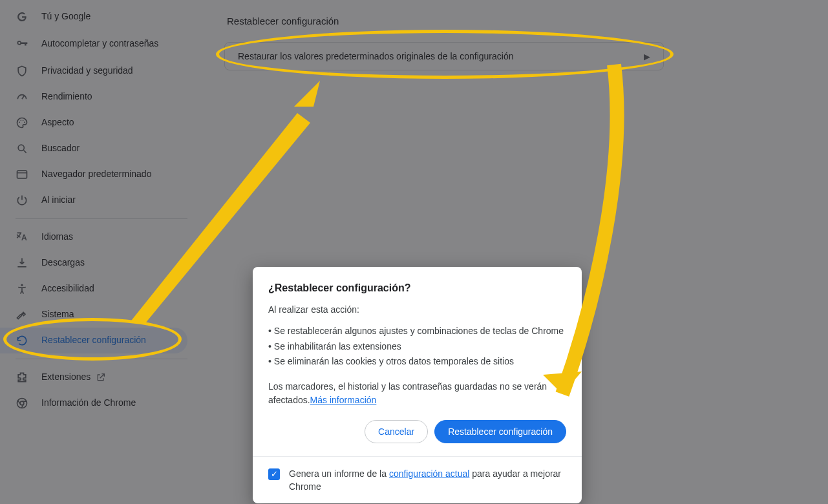 Image resolution: width=828 pixels, height=504 pixels. I want to click on row-label: Restaurar los valores predeterminados or…, so click(376, 56).